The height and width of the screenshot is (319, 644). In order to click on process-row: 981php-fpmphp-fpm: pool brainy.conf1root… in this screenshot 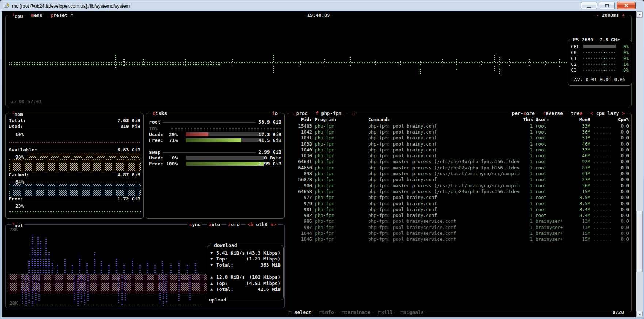, I will do `click(459, 209)`.